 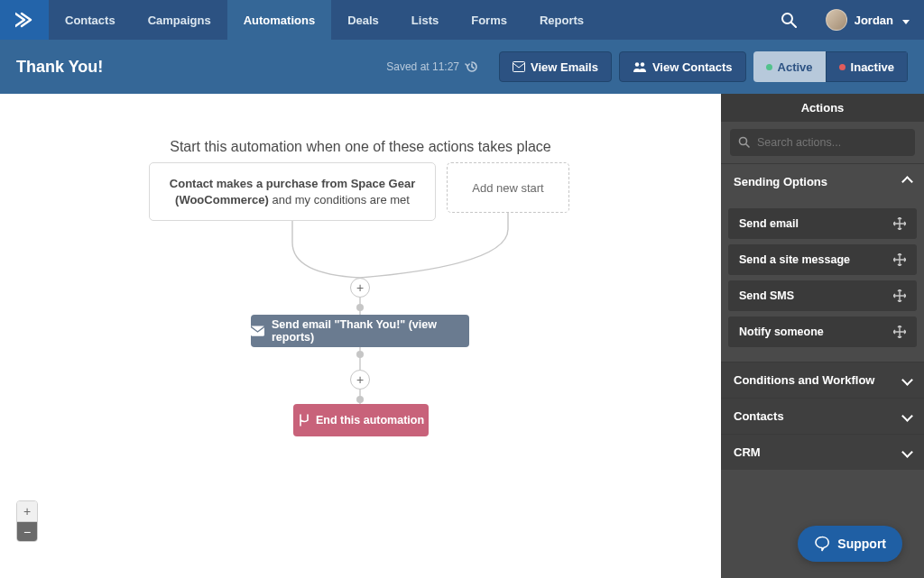 I want to click on action-send-sms: Send SMS, so click(x=823, y=296).